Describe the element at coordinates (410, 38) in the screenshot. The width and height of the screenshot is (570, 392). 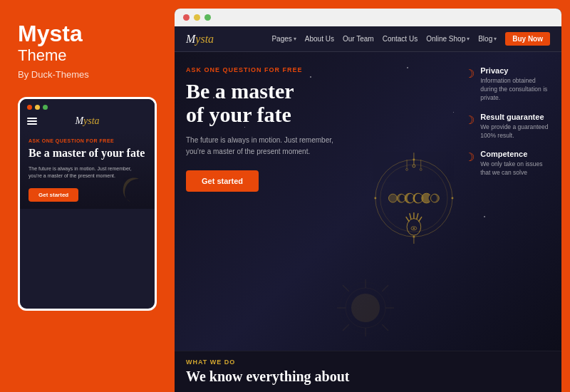
I see `nav-links: Pages ▾ About Us Our Team Contact Us Onl…` at that location.